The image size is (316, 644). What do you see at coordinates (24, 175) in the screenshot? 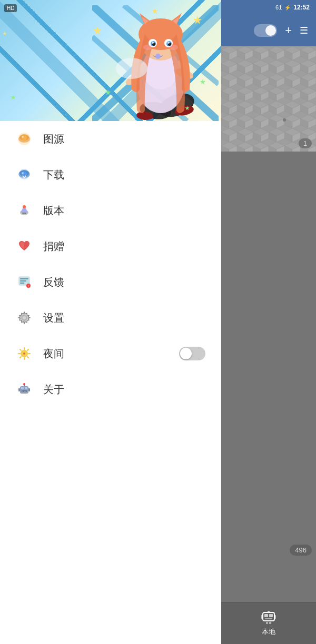
I see `download-icon` at bounding box center [24, 175].